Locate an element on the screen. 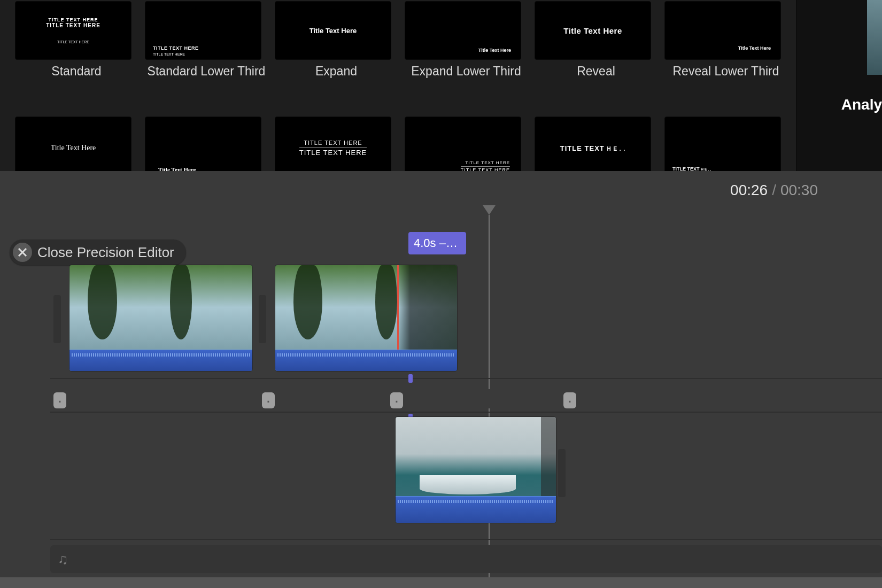 This screenshot has width=882, height=588. title-tab-marker is located at coordinates (411, 378).